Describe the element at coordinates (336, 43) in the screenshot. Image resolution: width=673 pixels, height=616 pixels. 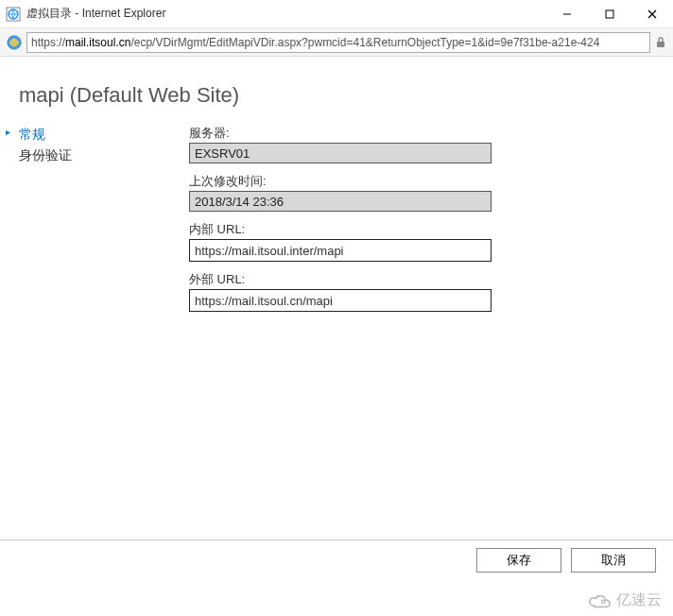
I see `address-bar: https://mail.itsoul.cn/ecp/VDirMgmt/Edit…` at that location.